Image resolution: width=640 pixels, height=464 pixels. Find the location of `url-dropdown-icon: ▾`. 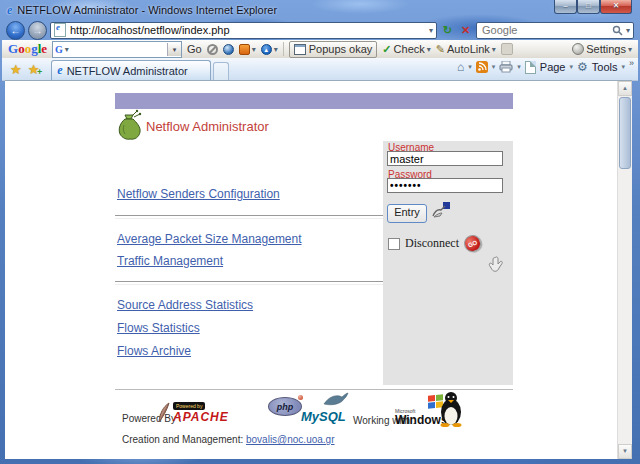

url-dropdown-icon: ▾ is located at coordinates (431, 30).